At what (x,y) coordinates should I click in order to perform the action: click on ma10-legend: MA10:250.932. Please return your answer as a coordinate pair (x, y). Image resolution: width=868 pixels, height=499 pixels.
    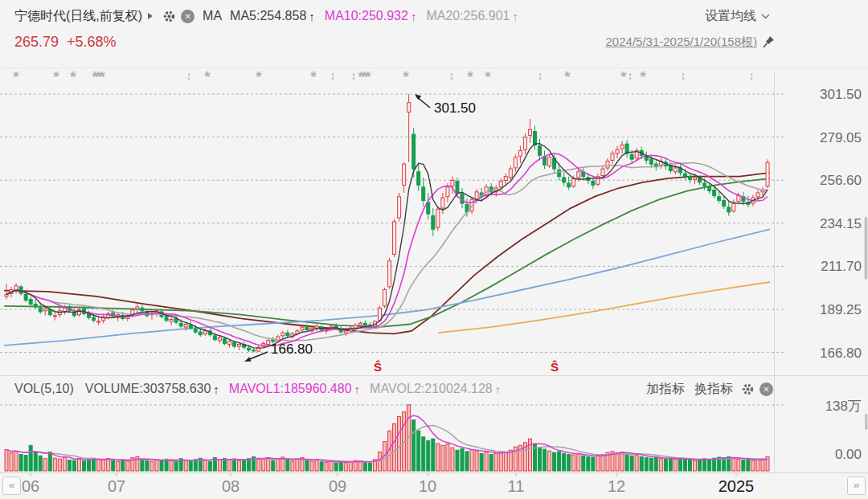
    Looking at the image, I should click on (366, 16).